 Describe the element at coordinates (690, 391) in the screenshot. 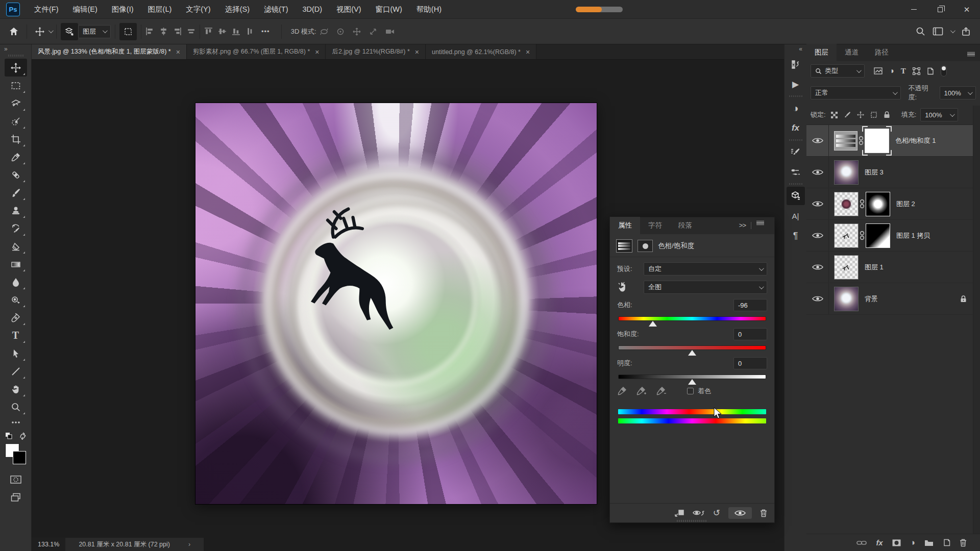

I see `colorize-checkbox` at that location.